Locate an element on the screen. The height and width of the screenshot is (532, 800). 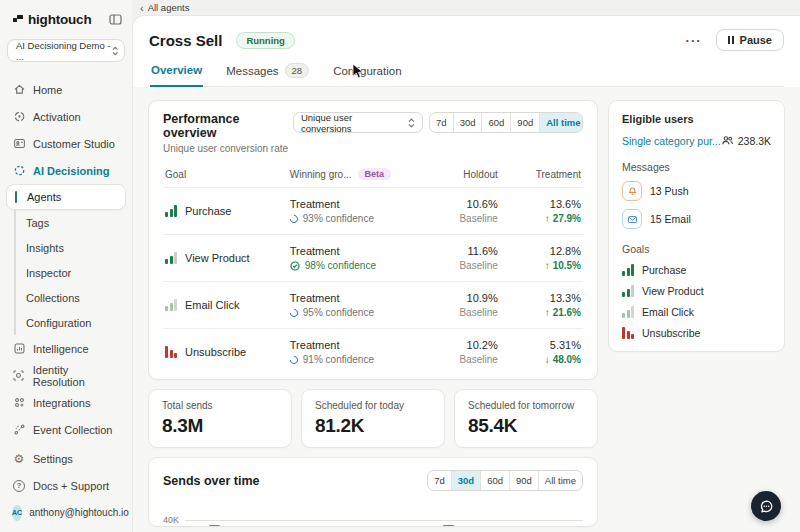
sidebar-item-label: Inspector is located at coordinates (48, 273).